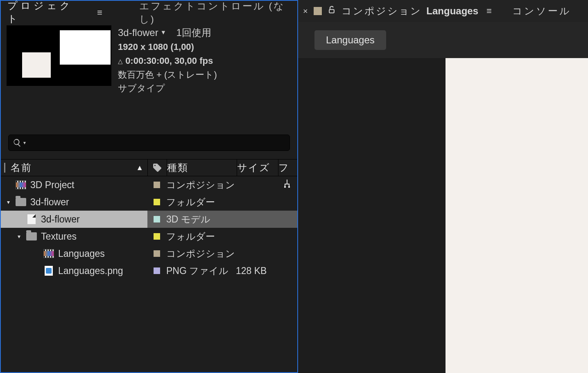 This screenshot has height=373, width=588. What do you see at coordinates (149, 219) in the screenshot?
I see `tree-row-3d-flower-m: 3d-flower3D モデル` at bounding box center [149, 219].